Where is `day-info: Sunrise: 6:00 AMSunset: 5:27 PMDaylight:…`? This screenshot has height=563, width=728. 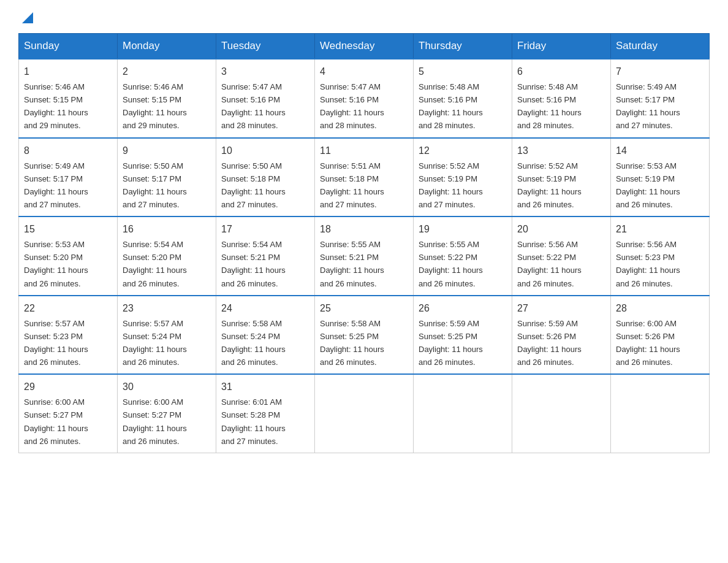
day-info: Sunrise: 6:00 AMSunset: 5:27 PMDaylight:… is located at coordinates (56, 421).